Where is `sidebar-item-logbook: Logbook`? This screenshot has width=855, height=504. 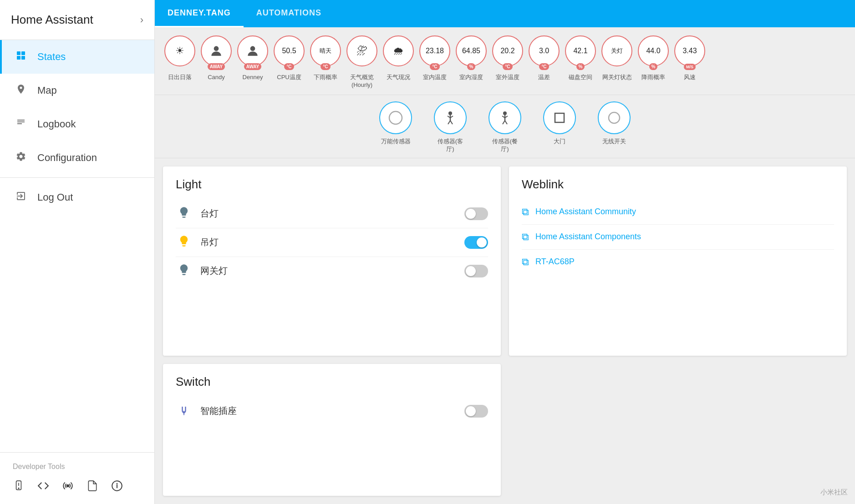 sidebar-item-logbook: Logbook is located at coordinates (77, 124).